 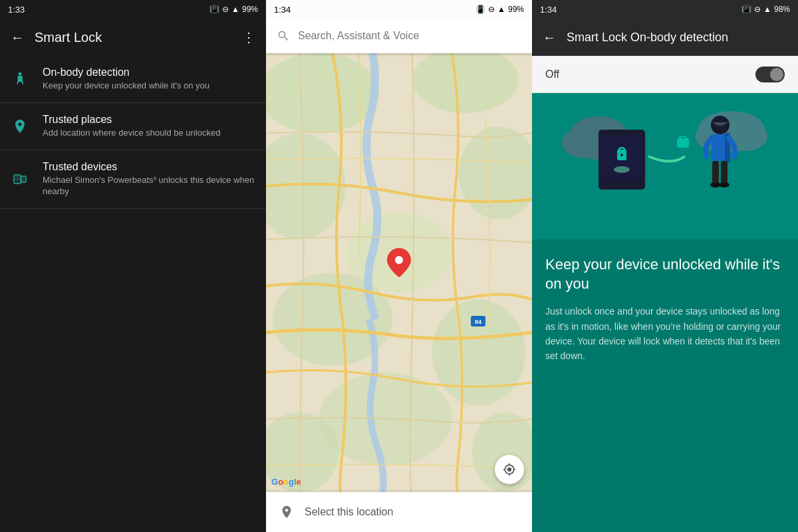 I want to click on dnd-icon-p2: ⊖, so click(x=491, y=9).